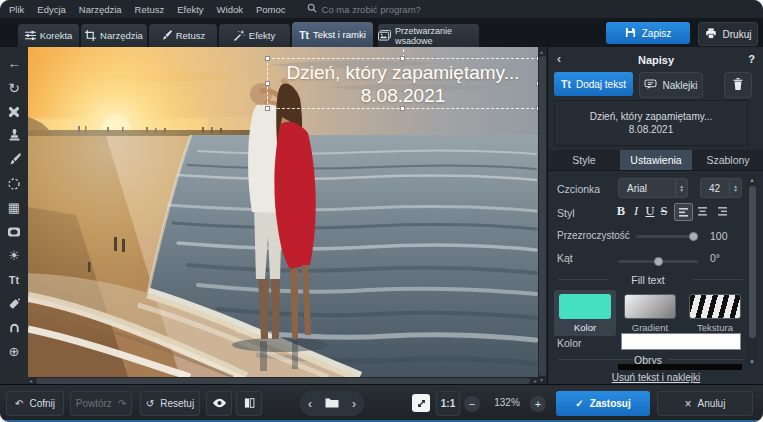 This screenshot has height=422, width=763. What do you see at coordinates (14, 328) in the screenshot?
I see `magnetic-curve-icon` at bounding box center [14, 328].